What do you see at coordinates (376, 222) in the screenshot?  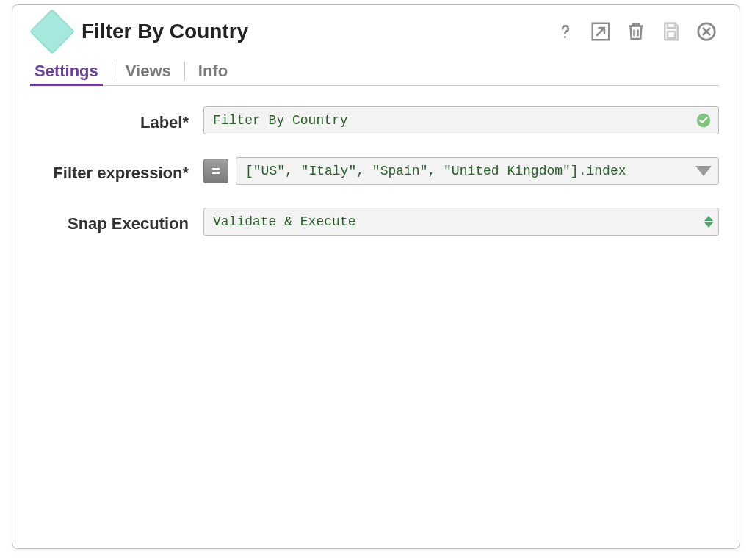 I see `row-snap-execution: Snap Execution Validate & Execute` at bounding box center [376, 222].